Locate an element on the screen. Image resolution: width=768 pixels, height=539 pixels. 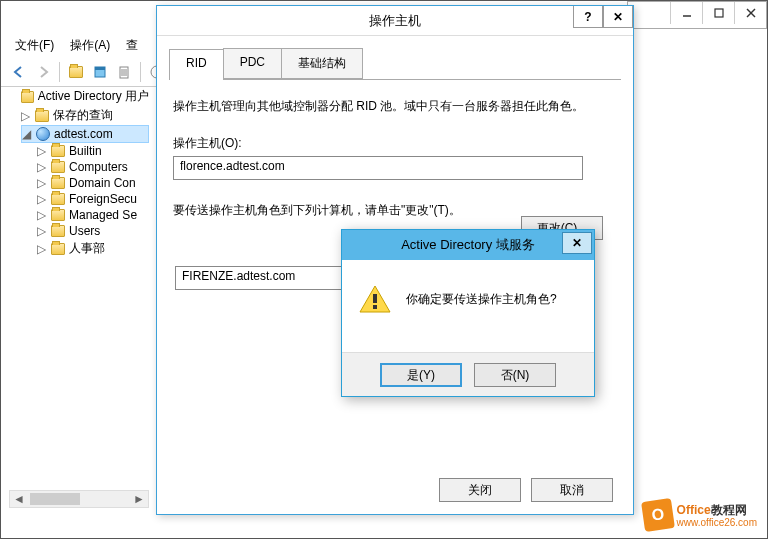
tree-root: Active Directory 用户 is located at coordinates (79, 96).